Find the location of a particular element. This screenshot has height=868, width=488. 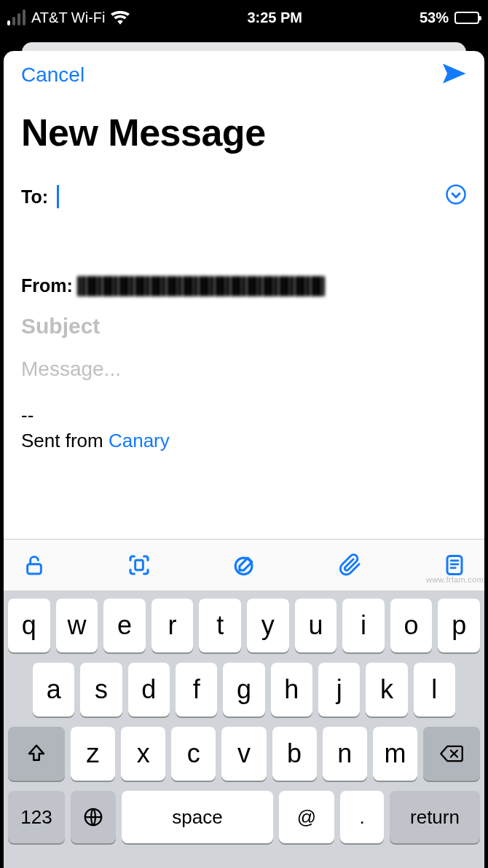

to-row: To: is located at coordinates (244, 197).